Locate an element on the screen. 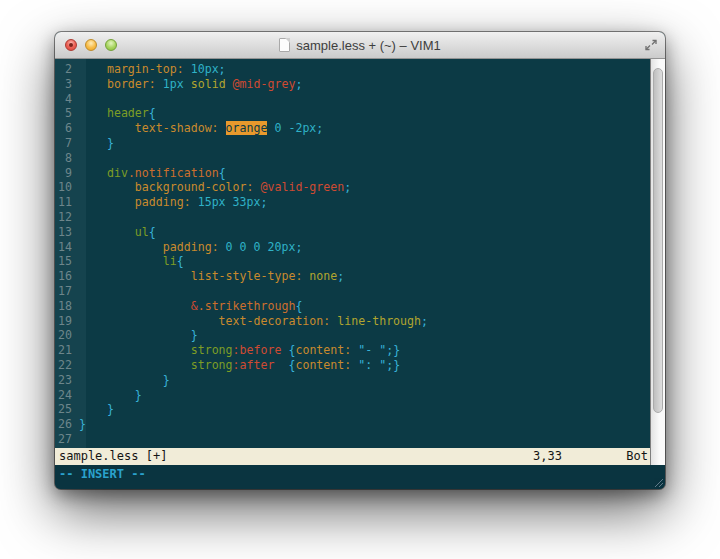 This screenshot has width=720, height=559. code-line: 22 strong:after {content: ": ";} is located at coordinates (352, 366).